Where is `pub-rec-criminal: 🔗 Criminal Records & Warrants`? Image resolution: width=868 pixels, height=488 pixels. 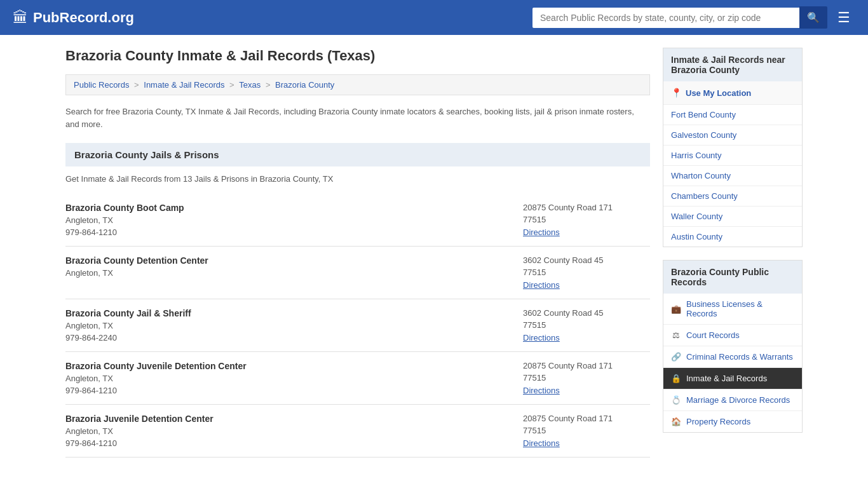
pub-rec-criminal: 🔗 Criminal Records & Warrants is located at coordinates (733, 357).